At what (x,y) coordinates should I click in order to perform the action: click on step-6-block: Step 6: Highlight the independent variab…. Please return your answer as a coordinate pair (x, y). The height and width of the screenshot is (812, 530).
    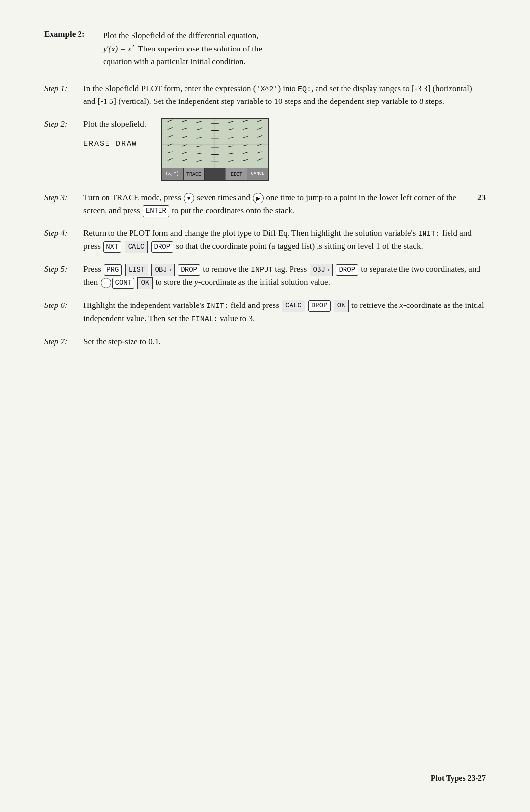
    Looking at the image, I should click on (265, 312).